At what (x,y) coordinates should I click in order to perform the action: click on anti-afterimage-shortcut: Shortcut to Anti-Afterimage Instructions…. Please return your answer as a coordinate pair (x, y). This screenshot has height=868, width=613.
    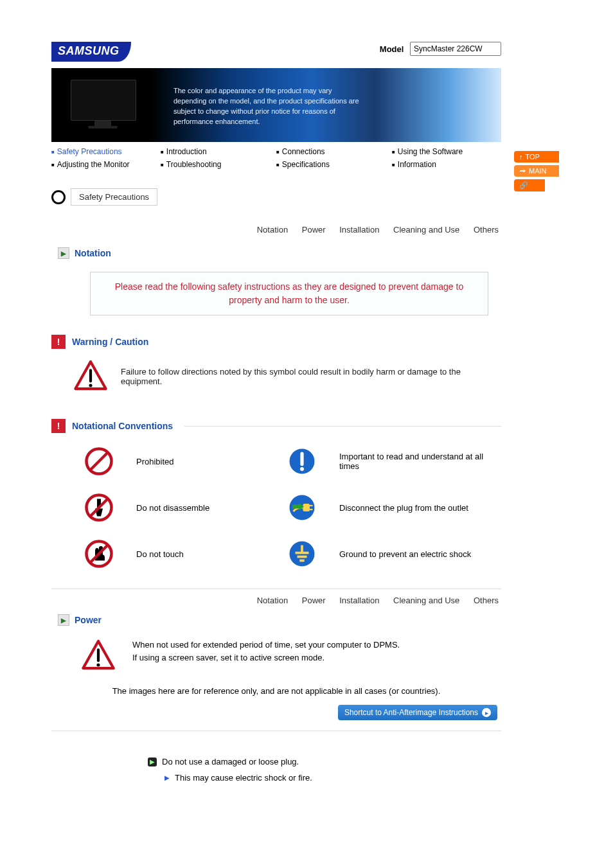
    Looking at the image, I should click on (418, 713).